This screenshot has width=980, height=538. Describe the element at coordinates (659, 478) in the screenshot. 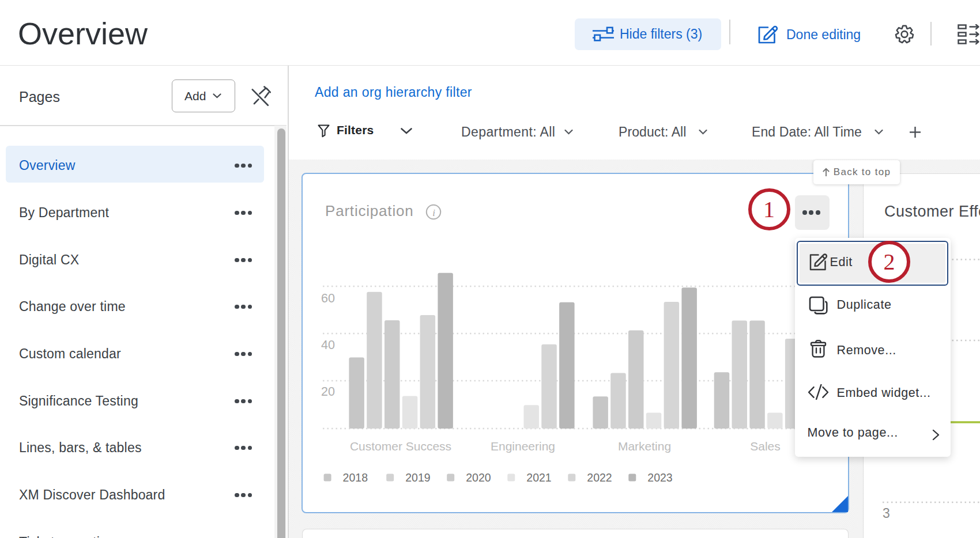

I see `svg-text: 2023` at that location.